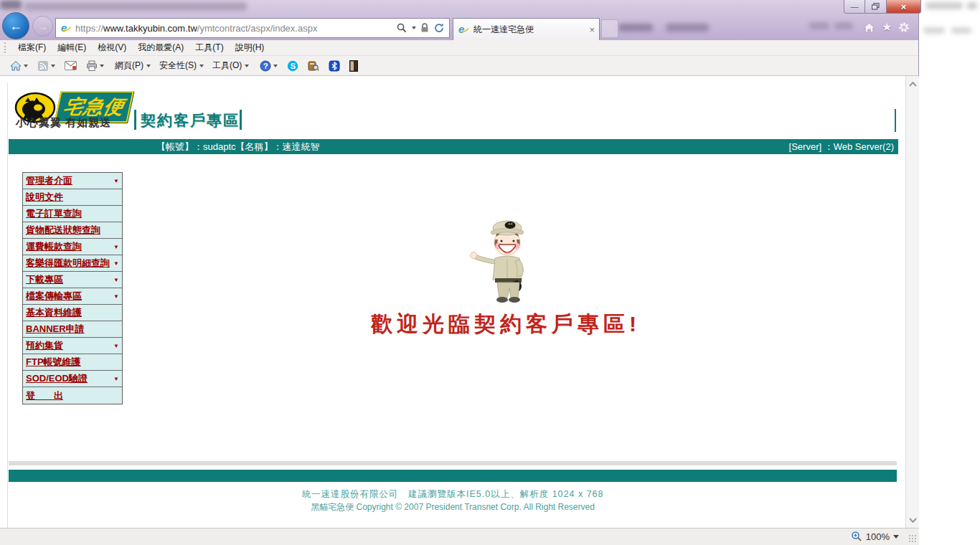 The height and width of the screenshot is (545, 980). What do you see at coordinates (878, 536) in the screenshot?
I see `zoom-level: 100%` at bounding box center [878, 536].